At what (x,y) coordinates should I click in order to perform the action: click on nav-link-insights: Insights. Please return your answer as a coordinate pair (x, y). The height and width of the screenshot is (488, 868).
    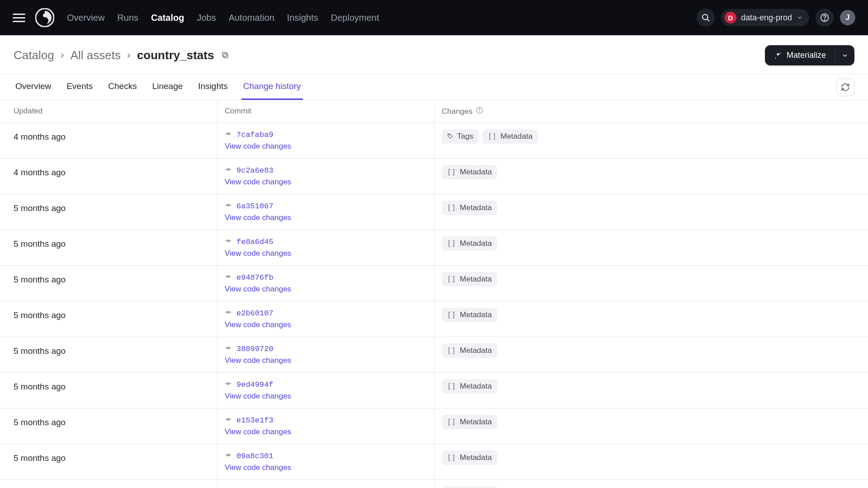
    Looking at the image, I should click on (303, 18).